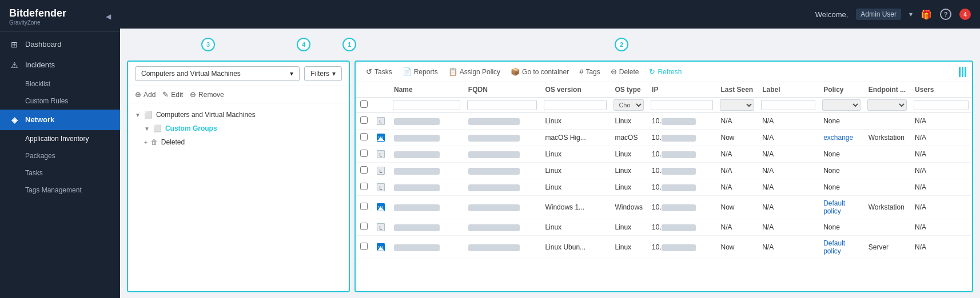 The height and width of the screenshot is (298, 980). What do you see at coordinates (788, 208) in the screenshot?
I see `row-label: N/A` at bounding box center [788, 208].